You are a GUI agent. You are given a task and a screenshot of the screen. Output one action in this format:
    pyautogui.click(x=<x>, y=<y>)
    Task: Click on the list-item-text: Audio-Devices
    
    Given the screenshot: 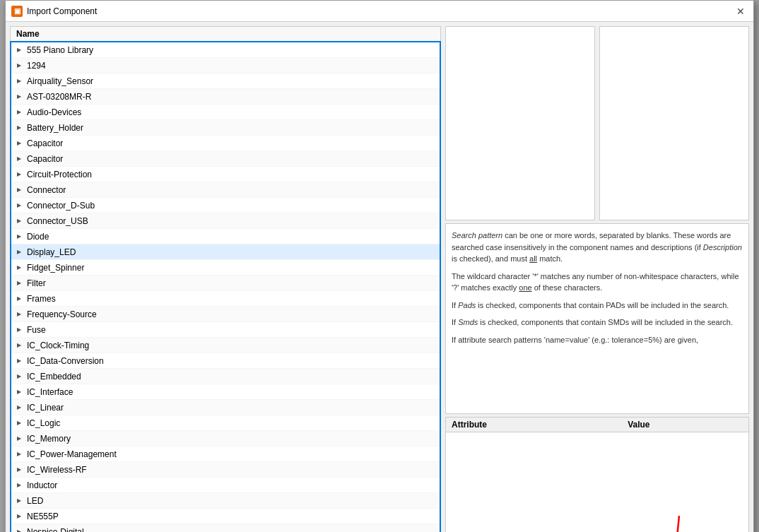 What is the action you would take?
    pyautogui.click(x=54, y=112)
    